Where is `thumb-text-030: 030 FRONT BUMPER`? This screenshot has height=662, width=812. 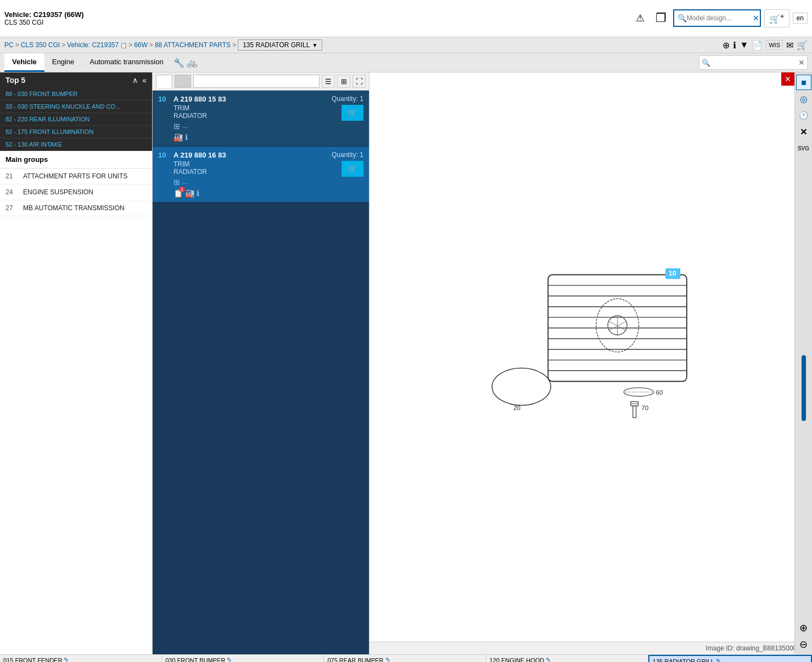
thumb-text-030: 030 FRONT BUMPER is located at coordinates (195, 660).